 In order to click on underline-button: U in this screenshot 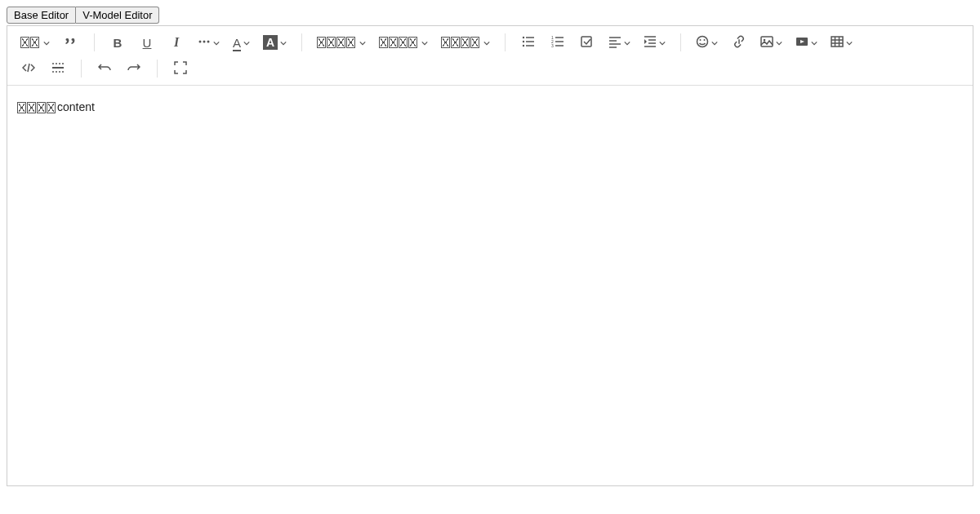, I will do `click(147, 42)`.